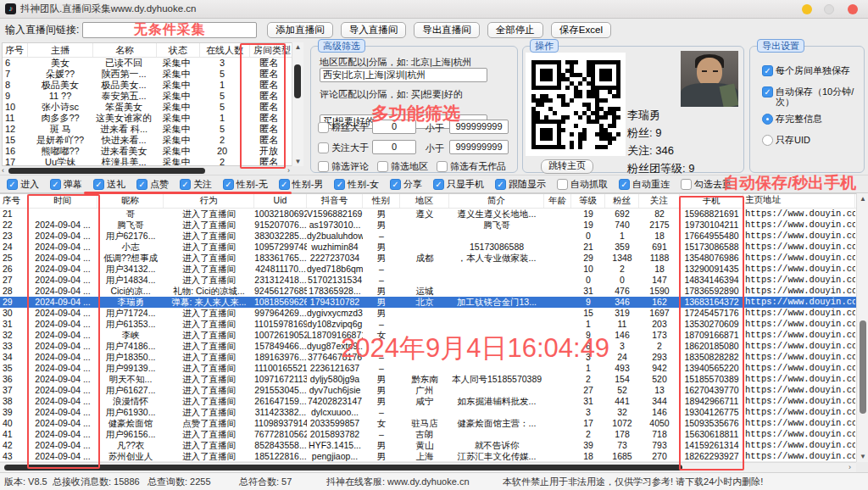 Image resolution: width=868 pixels, height=490 pixels. What do you see at coordinates (273, 50) in the screenshot?
I see `column-header: 房间类型` at bounding box center [273, 50].